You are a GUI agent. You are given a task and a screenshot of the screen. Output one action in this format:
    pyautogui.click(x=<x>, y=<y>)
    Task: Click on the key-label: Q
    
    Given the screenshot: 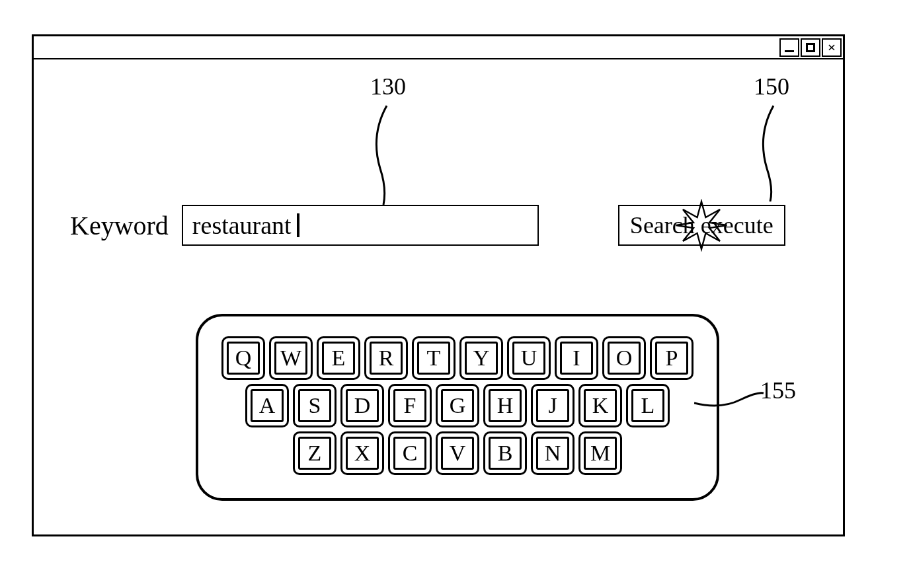 What is the action you would take?
    pyautogui.click(x=243, y=358)
    